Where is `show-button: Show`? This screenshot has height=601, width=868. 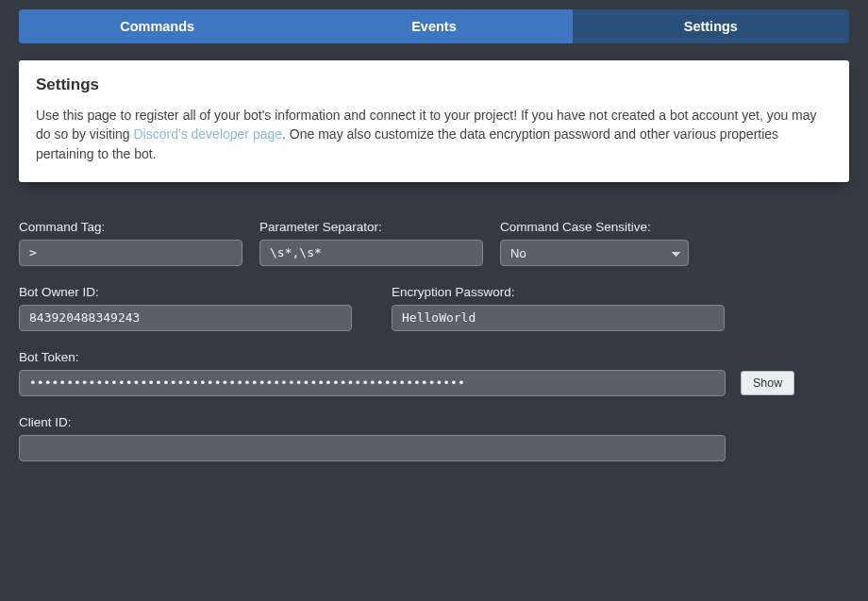 show-button: Show is located at coordinates (768, 383).